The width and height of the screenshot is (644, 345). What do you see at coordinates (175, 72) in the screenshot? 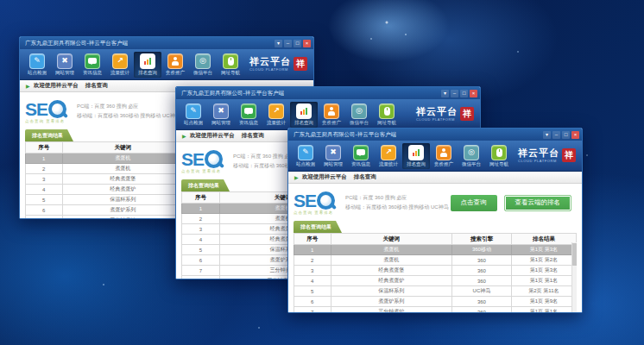
I see `toolbar-item-label: 竞价推广` at bounding box center [175, 72].